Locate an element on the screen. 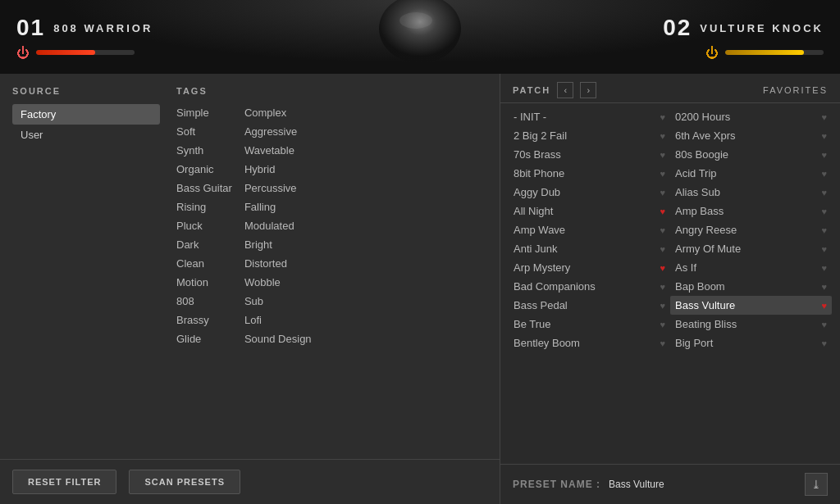  tag-pluck: Pluck is located at coordinates (204, 226).